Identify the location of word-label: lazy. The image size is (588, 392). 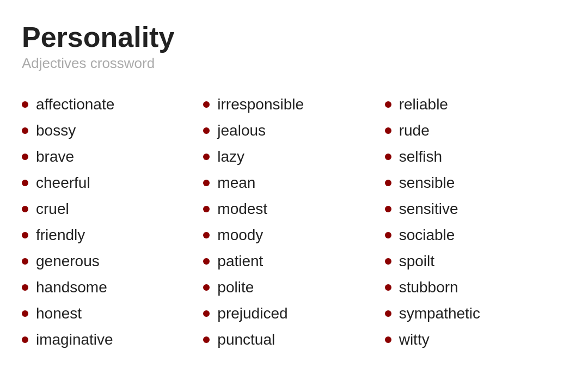
(231, 157).